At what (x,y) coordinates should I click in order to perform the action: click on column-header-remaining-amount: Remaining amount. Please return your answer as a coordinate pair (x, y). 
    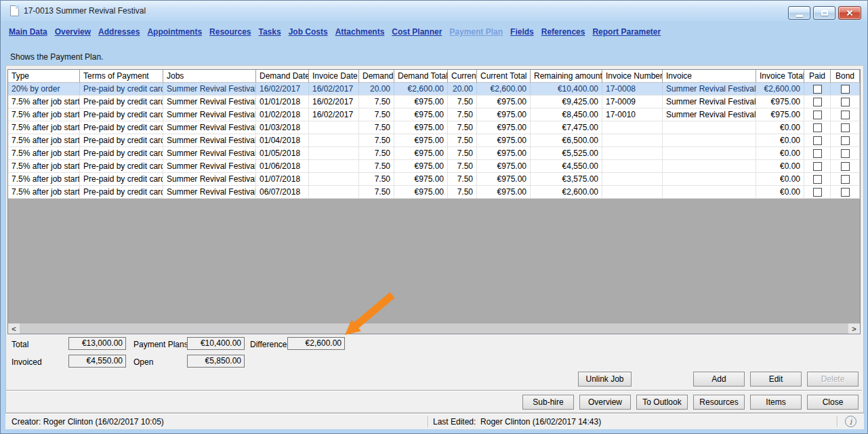
    Looking at the image, I should click on (566, 76).